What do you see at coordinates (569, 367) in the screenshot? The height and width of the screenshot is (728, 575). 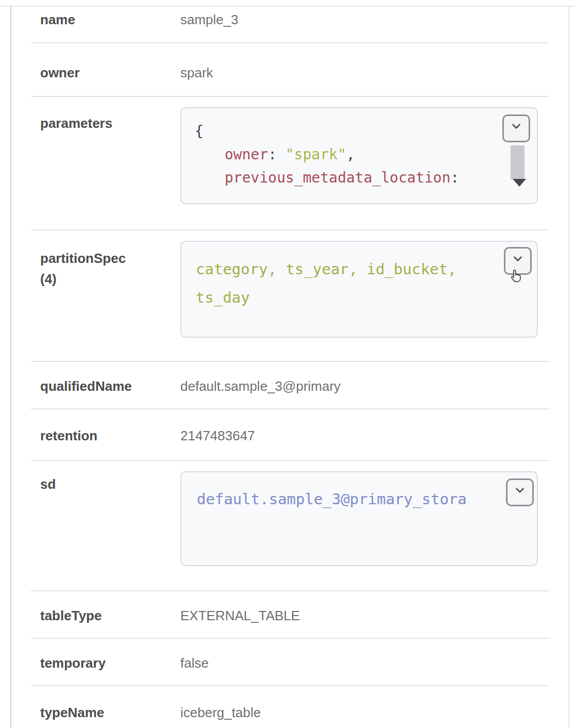 I see `panel-right-border` at bounding box center [569, 367].